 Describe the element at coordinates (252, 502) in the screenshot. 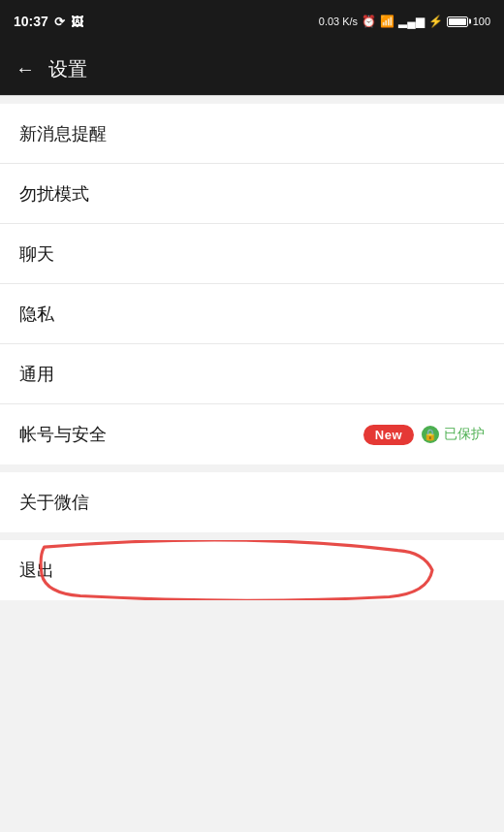

I see `settings-group-about: 关于微信` at that location.